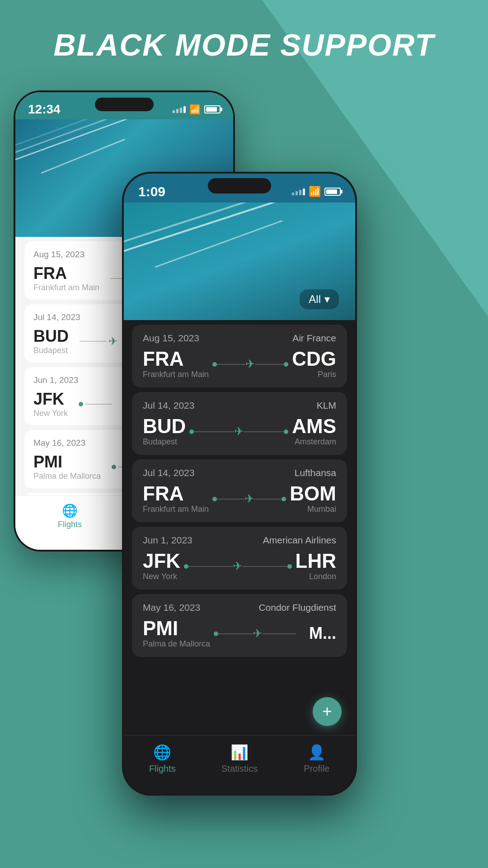  What do you see at coordinates (239, 759) in the screenshot?
I see `tab-statistics: 📊 Statistics` at bounding box center [239, 759].